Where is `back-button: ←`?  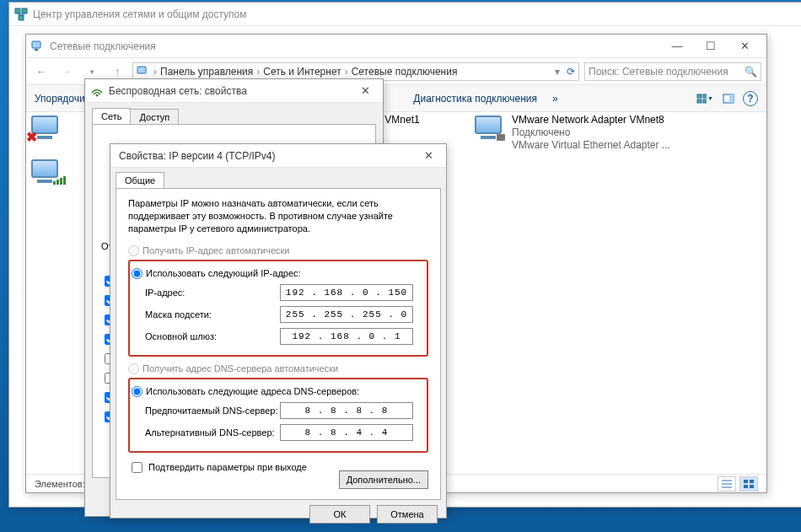 back-button: ← is located at coordinates (41, 72).